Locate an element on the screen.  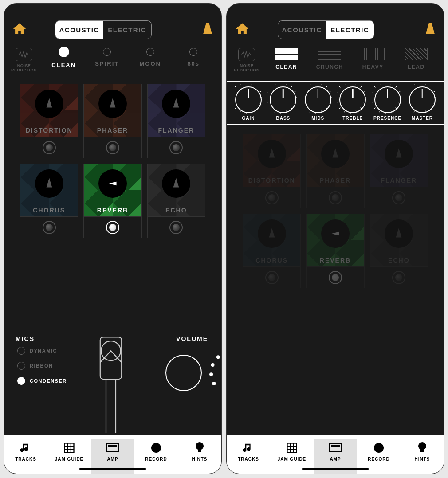
amp-knob-gain: GAIN is located at coordinates (248, 104).